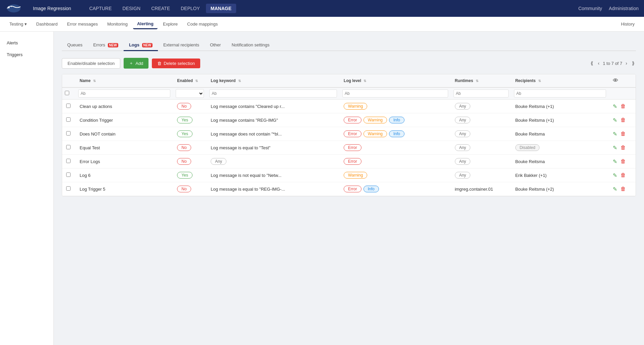 The image size is (644, 345). What do you see at coordinates (560, 93) in the screenshot?
I see `filter-recipients-input` at bounding box center [560, 93].